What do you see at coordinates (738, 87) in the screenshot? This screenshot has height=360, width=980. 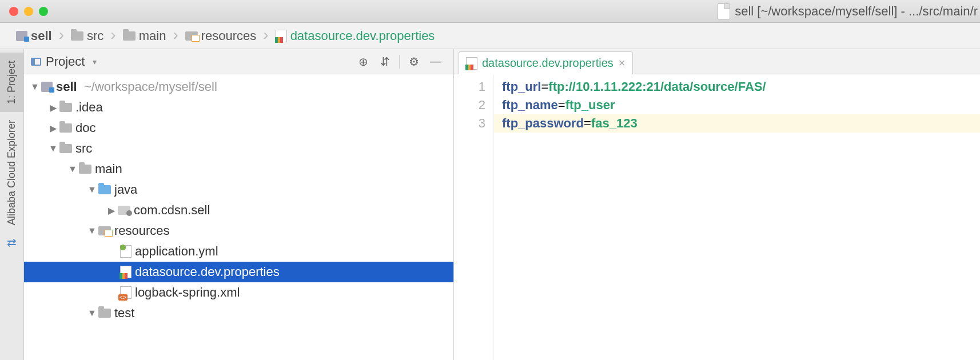 I see `code-line: ftp_url=ftp://10.1.11.222:21/data/source…` at bounding box center [738, 87].